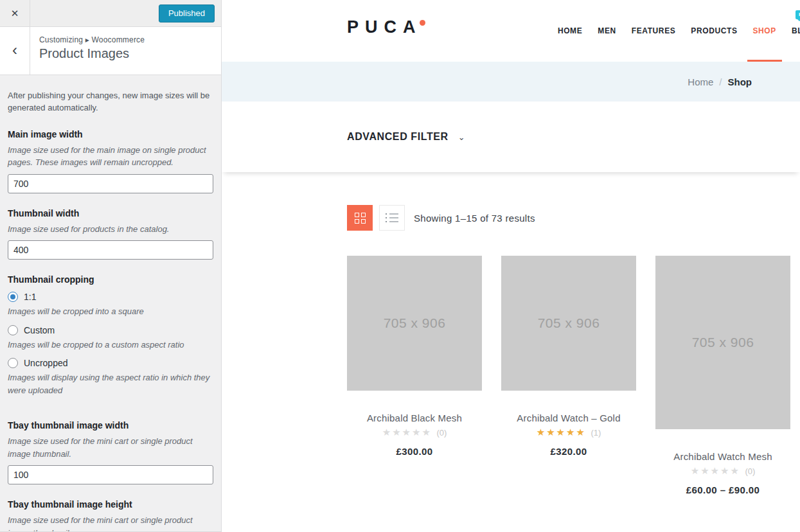 Image resolution: width=800 pixels, height=532 pixels. What do you see at coordinates (796, 31) in the screenshot?
I see `nav-label: BLOG` at bounding box center [796, 31].